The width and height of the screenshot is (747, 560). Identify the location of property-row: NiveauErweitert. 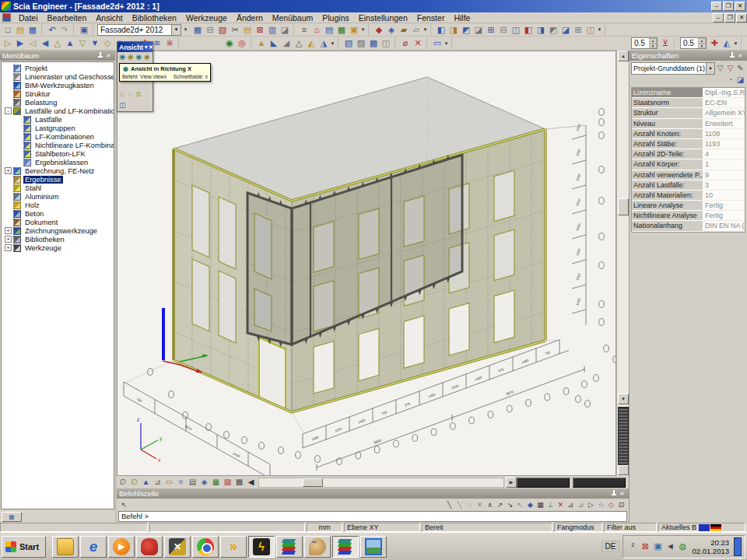
(688, 124).